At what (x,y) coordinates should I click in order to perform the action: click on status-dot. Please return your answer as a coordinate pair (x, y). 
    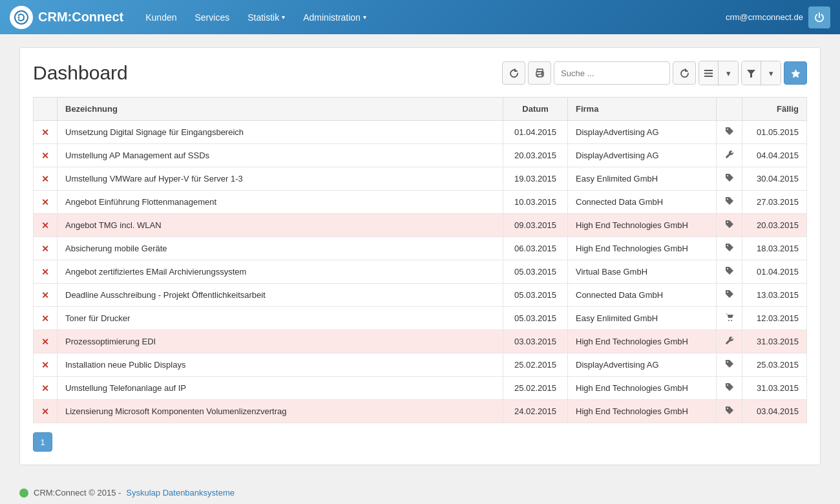
    Looking at the image, I should click on (24, 493).